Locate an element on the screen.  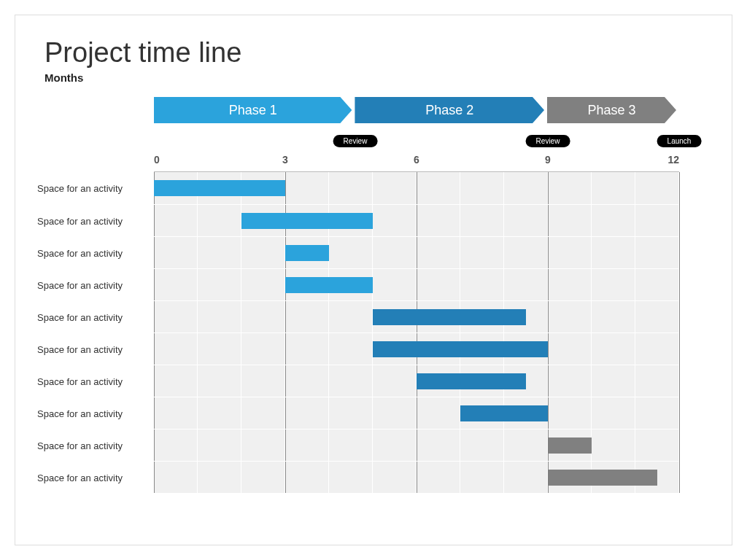
axis-row: 036912 is located at coordinates (417, 163).